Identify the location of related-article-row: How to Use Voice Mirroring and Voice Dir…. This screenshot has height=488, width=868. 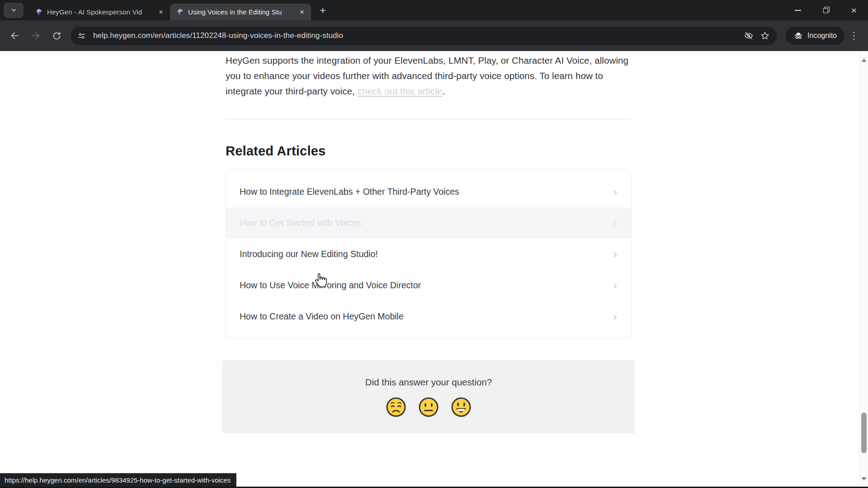
(429, 286).